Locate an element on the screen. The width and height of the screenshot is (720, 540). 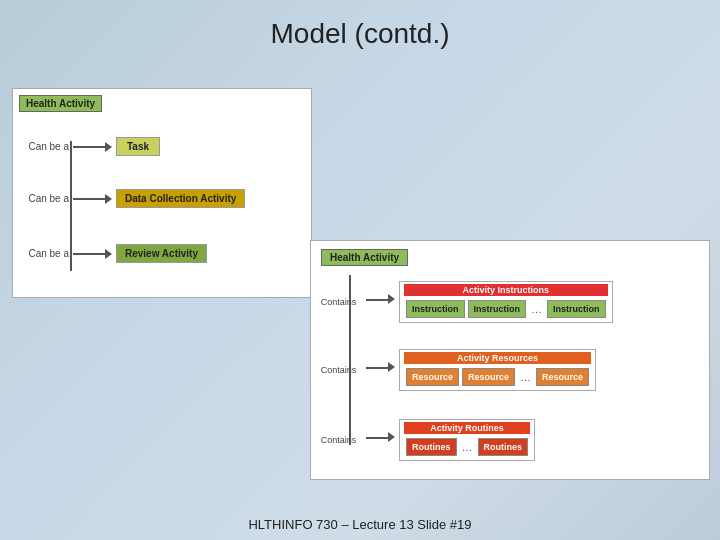
contains-resources: Contains is located at coordinates (338, 370).